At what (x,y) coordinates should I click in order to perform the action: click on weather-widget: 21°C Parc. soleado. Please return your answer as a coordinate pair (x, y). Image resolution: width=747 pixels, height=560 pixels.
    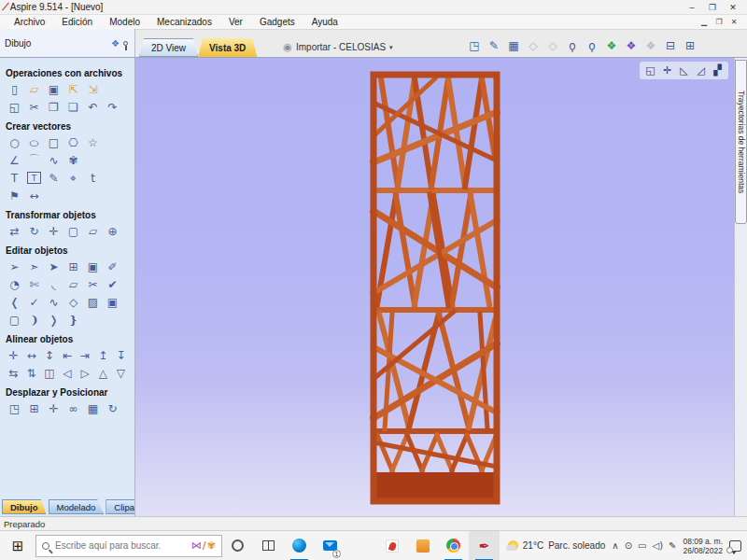
    Looking at the image, I should click on (557, 545).